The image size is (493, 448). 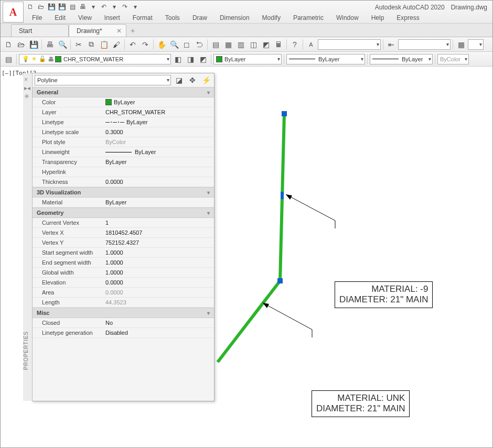 I want to click on layer-prev-icon: ◨, so click(x=190, y=59).